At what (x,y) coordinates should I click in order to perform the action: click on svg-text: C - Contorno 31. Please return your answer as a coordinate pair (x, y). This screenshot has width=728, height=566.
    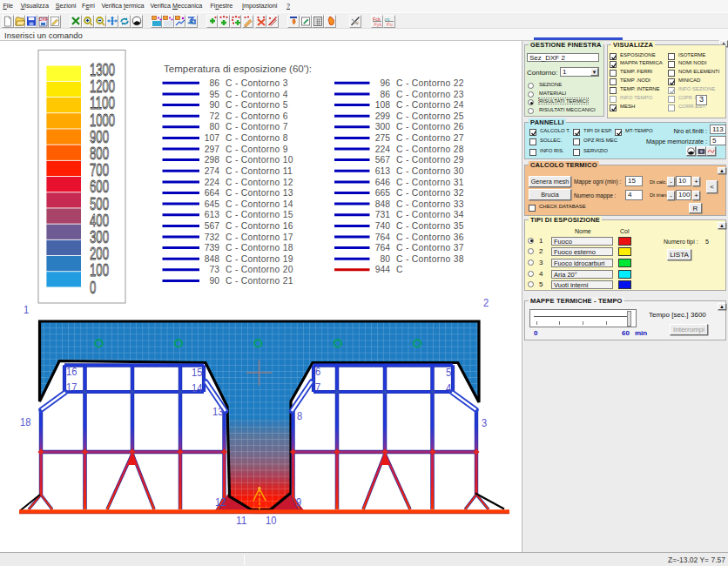
    Looking at the image, I should click on (430, 183).